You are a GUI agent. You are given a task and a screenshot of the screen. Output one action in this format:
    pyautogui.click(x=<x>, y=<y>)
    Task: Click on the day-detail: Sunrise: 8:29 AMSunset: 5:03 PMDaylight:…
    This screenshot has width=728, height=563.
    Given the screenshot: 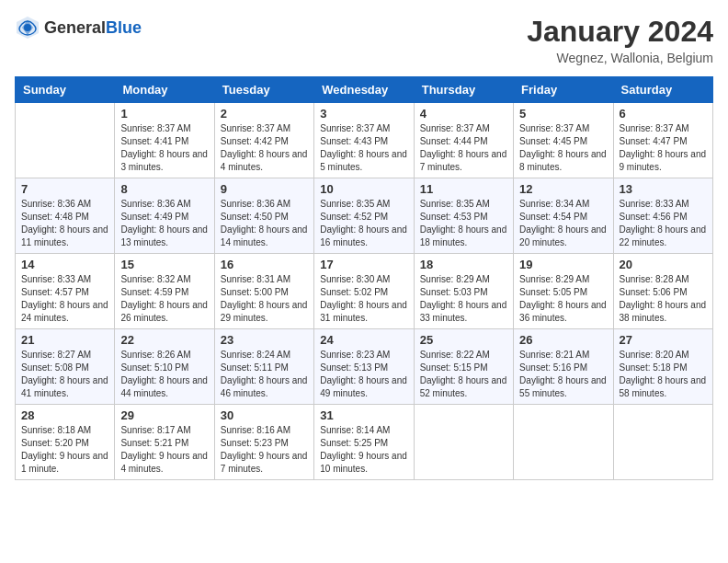 What is the action you would take?
    pyautogui.click(x=463, y=299)
    